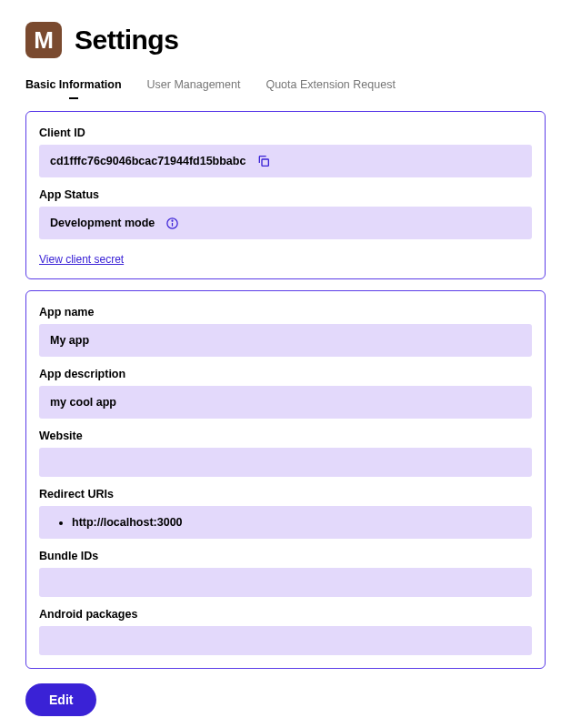 The image size is (571, 728). Describe the element at coordinates (286, 340) in the screenshot. I see `app-name-value-box: My app` at that location.